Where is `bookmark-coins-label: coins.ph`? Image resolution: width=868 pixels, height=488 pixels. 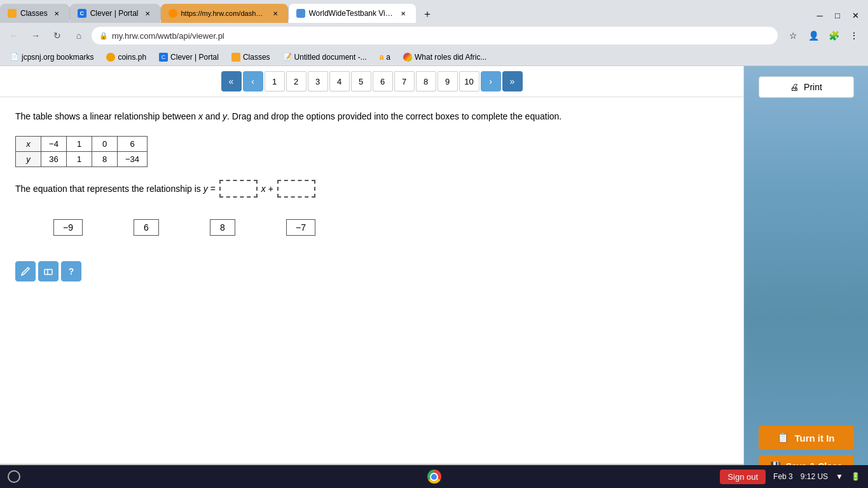
bookmark-coins-label: coins.ph is located at coordinates (132, 57).